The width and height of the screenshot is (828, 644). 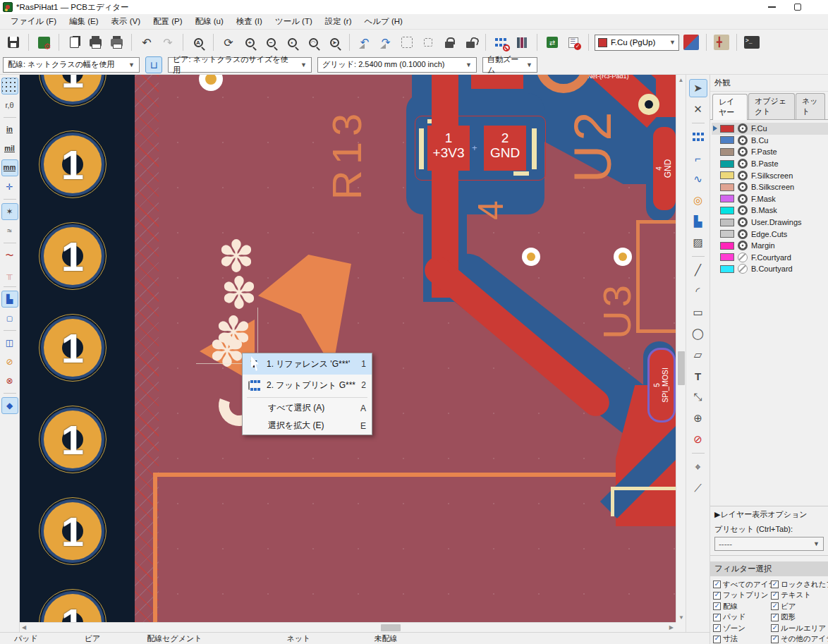 I want to click on canvas-vertical-scrollbar: ▲ ▼, so click(x=681, y=348).